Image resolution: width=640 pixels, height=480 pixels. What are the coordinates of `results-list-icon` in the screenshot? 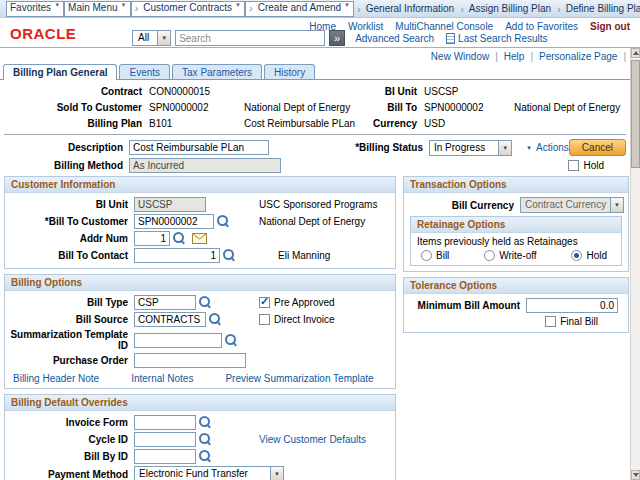 It's located at (450, 38).